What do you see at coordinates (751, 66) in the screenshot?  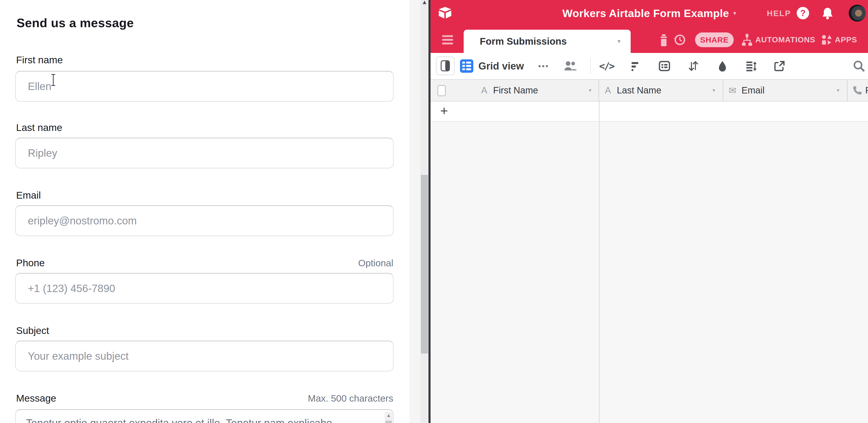 I see `row-height-icon` at bounding box center [751, 66].